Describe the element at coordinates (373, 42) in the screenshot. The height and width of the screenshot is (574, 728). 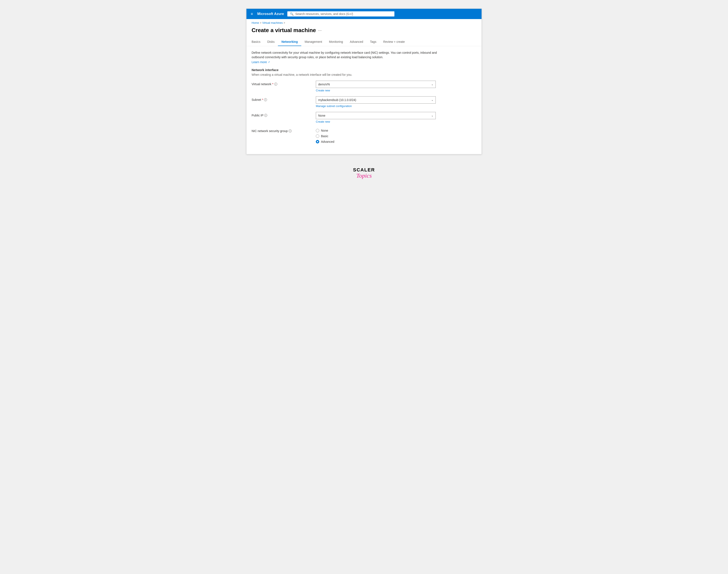
I see `tab-tags: Tags` at that location.